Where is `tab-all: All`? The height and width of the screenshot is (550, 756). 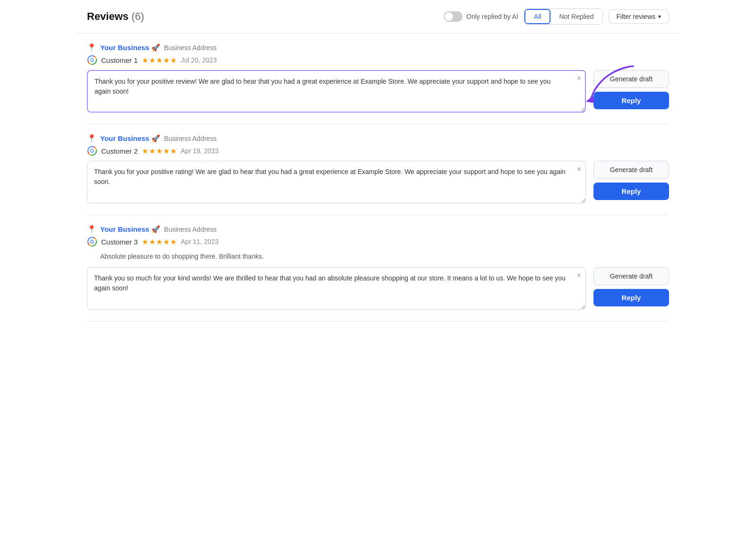 tab-all: All is located at coordinates (538, 17).